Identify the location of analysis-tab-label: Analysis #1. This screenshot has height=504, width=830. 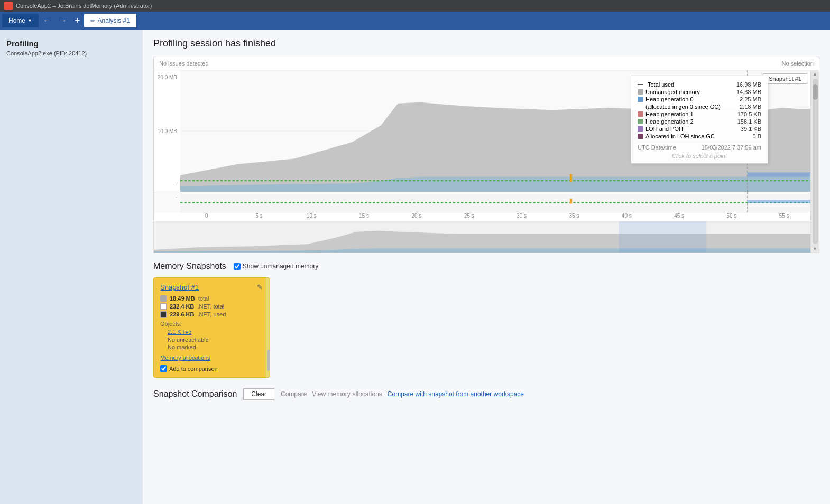
(113, 21).